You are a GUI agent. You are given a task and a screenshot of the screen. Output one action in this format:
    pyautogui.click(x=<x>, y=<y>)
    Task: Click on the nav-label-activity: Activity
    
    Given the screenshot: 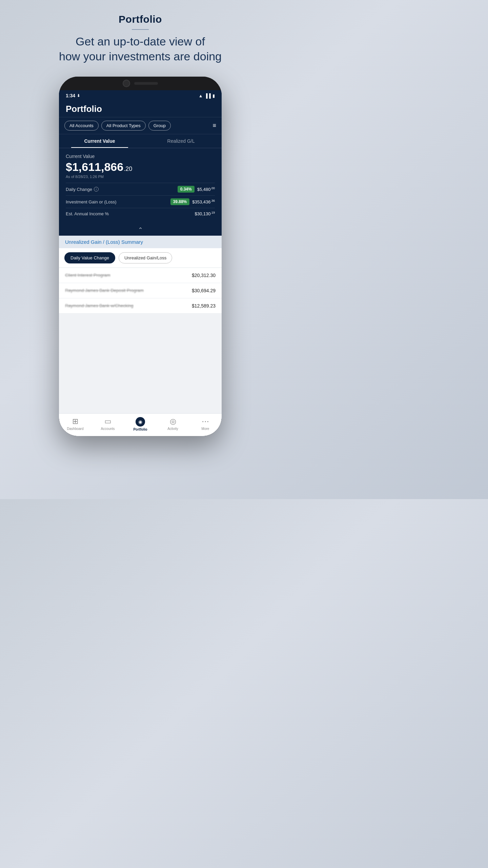 What is the action you would take?
    pyautogui.click(x=173, y=429)
    